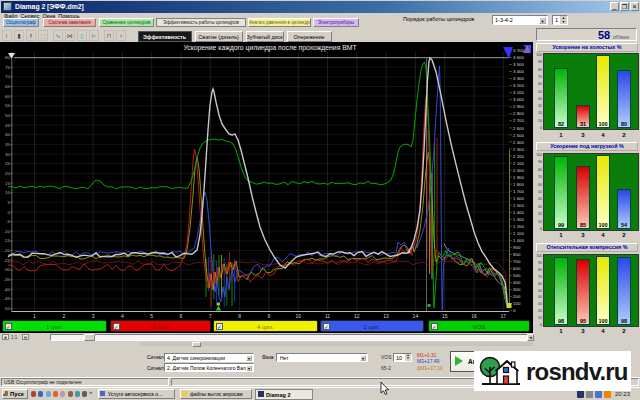 Image resolution: width=640 pixels, height=400 pixels. I want to click on svg-text: 1 000, so click(519, 240).